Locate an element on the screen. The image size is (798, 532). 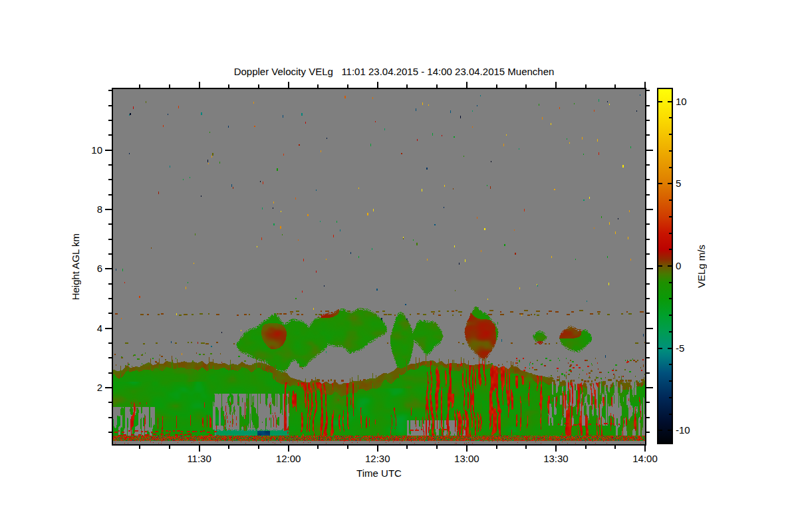
x-axis-tick-label: 13:30 is located at coordinates (556, 459).